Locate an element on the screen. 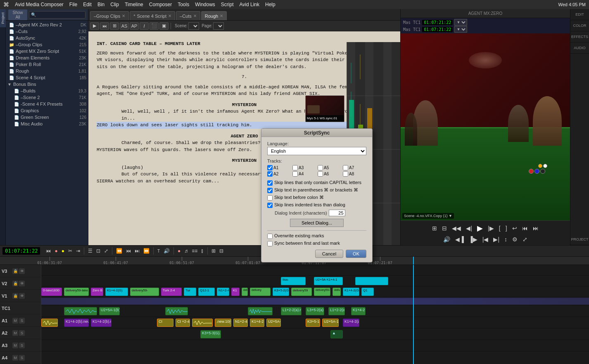 The image size is (589, 364). text-btn: I is located at coordinates (144, 26).